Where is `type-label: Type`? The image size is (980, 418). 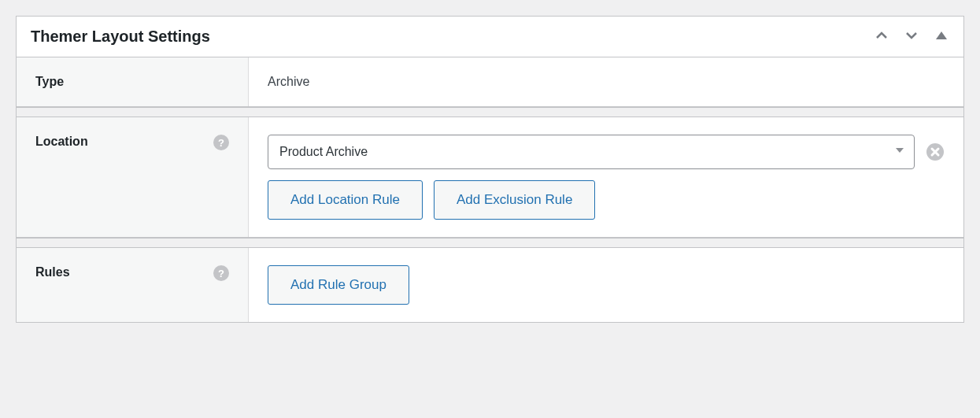 type-label: Type is located at coordinates (50, 82).